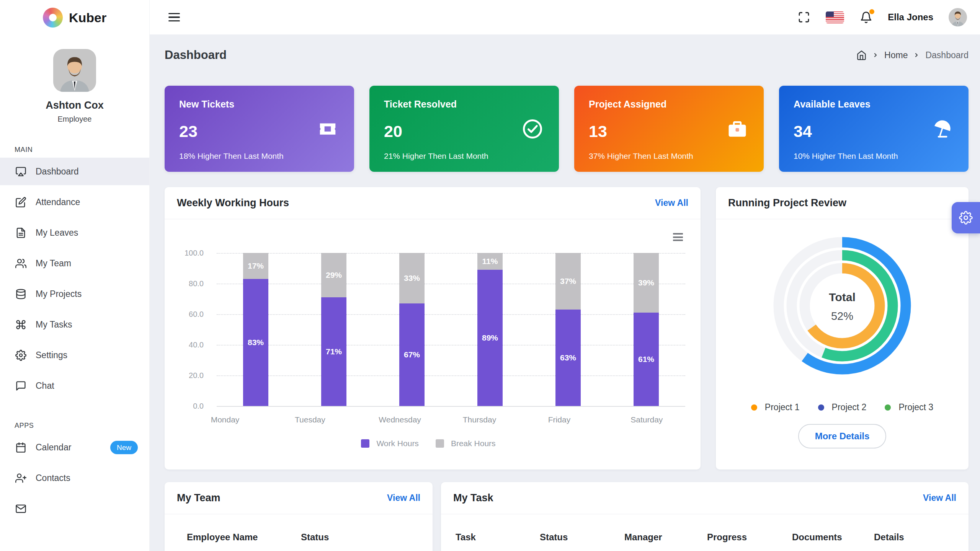  What do you see at coordinates (334, 329) in the screenshot?
I see `bar-tuesday: 29%71%` at bounding box center [334, 329].